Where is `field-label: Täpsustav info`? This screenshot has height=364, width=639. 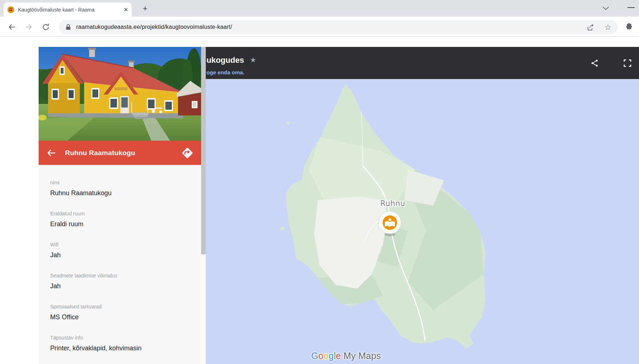 field-label: Täpsustav info is located at coordinates (122, 338).